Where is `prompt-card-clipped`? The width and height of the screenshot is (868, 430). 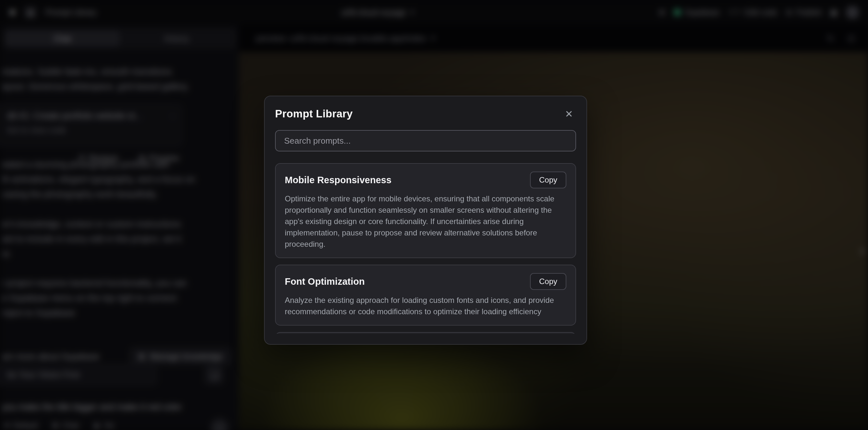
prompt-card-clipped is located at coordinates (426, 333).